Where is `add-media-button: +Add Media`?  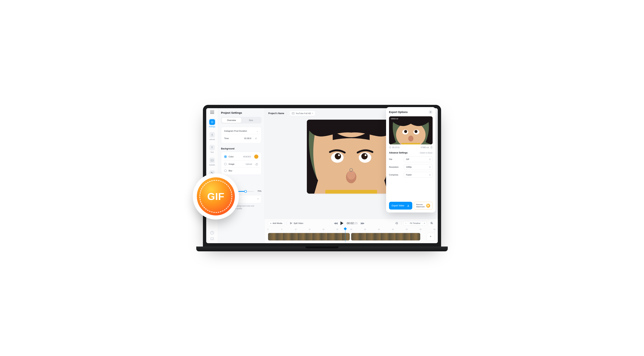
add-media-button: +Add Media is located at coordinates (276, 223).